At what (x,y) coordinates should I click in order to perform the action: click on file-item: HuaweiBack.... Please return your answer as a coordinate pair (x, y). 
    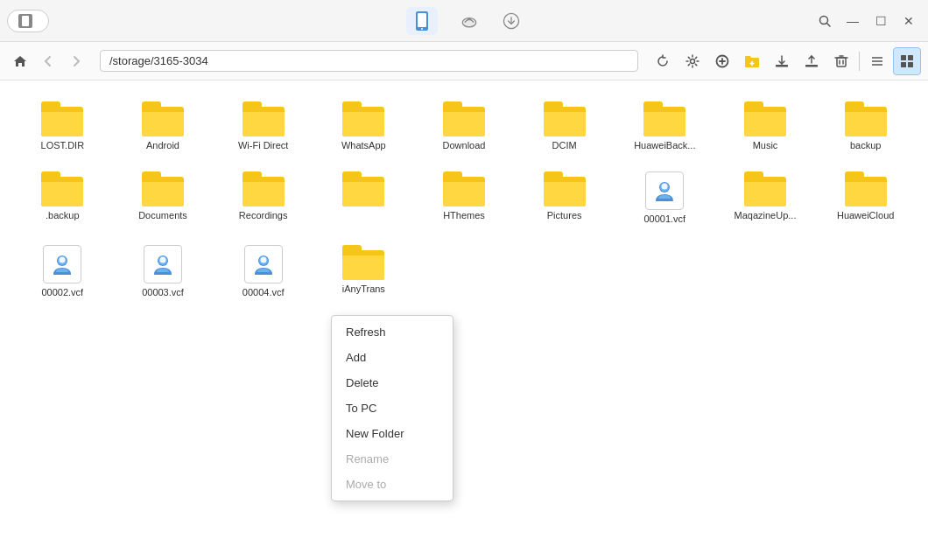
    Looking at the image, I should click on (665, 126).